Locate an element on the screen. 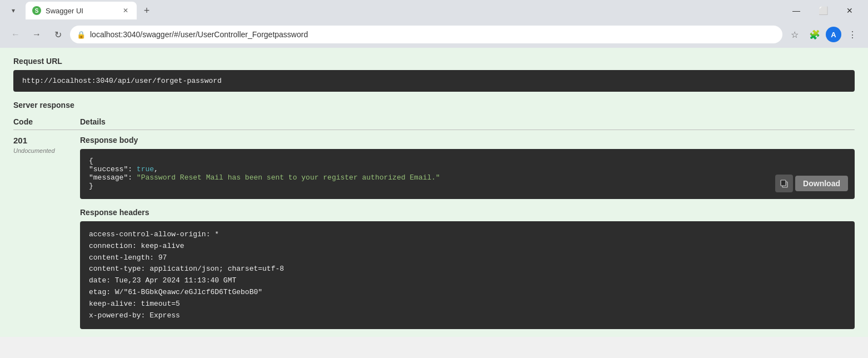 The height and width of the screenshot is (358, 868). copy-download-buttons: Download is located at coordinates (811, 183).